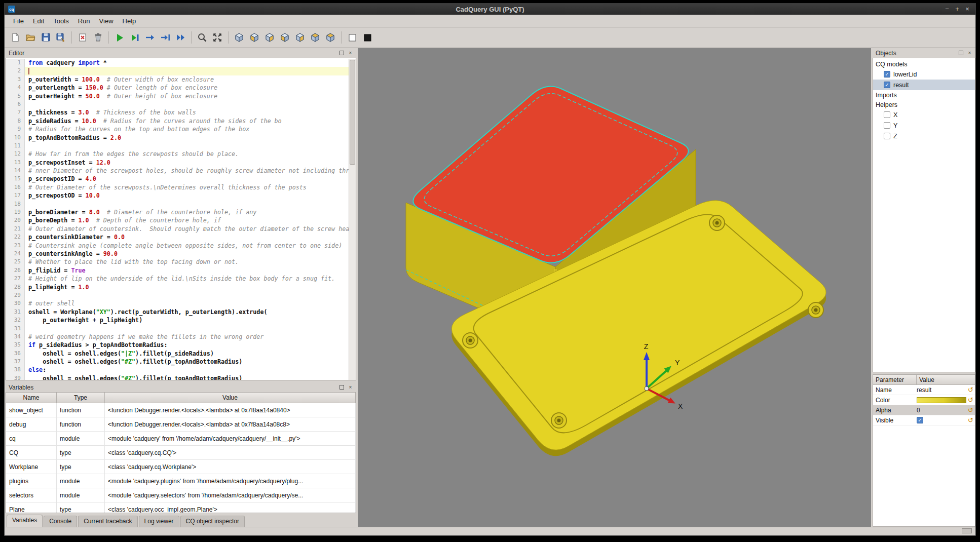 The height and width of the screenshot is (542, 980). I want to click on tree-item-result: ✓result, so click(924, 85).